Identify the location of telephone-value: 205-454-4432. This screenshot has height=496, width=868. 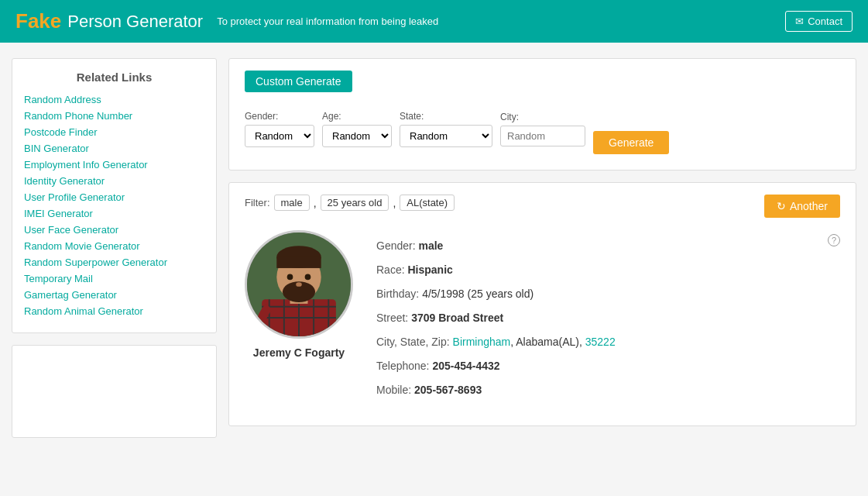
(466, 366).